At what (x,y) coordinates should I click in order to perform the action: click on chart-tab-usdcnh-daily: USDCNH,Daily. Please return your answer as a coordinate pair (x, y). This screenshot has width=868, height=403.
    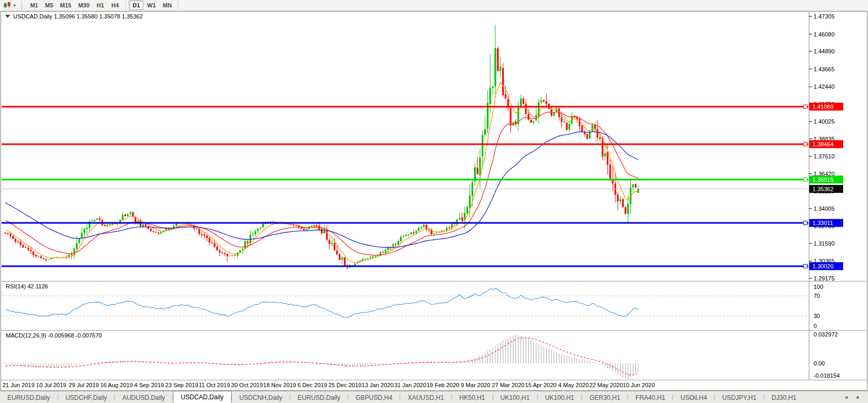
    Looking at the image, I should click on (261, 397).